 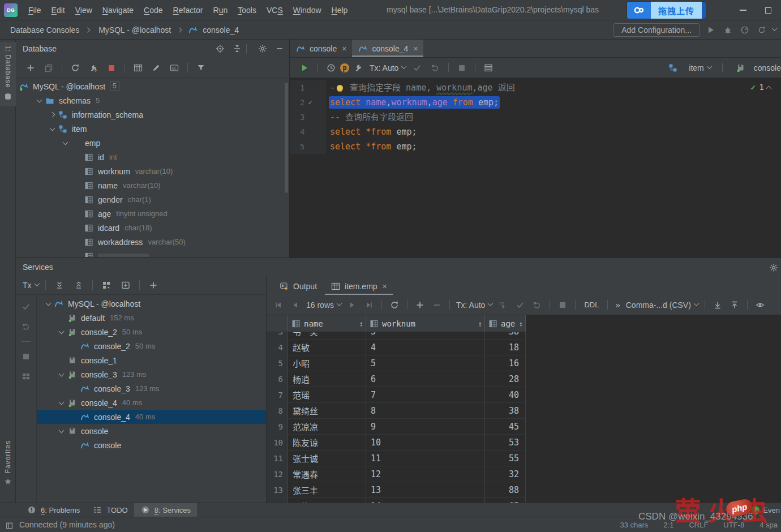 What do you see at coordinates (505, 443) in the screenshot?
I see `age-cell: 53` at bounding box center [505, 443].